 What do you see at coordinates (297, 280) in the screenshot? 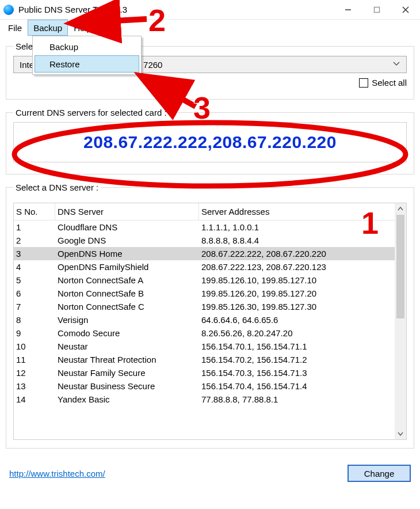
I see `cell-addr: 199.85.126.10, 199.85.127.10` at bounding box center [297, 280].